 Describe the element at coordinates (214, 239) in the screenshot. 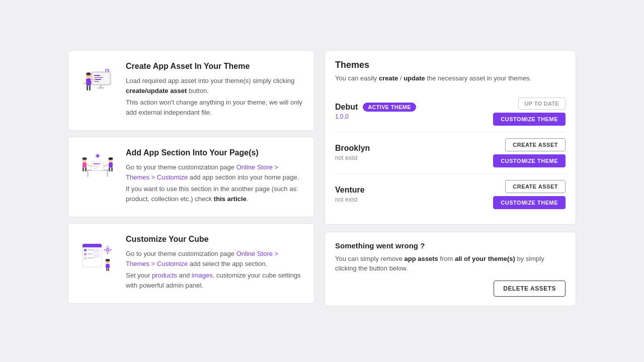

I see `card-customize-cube-title: Customize Your Cube` at that location.